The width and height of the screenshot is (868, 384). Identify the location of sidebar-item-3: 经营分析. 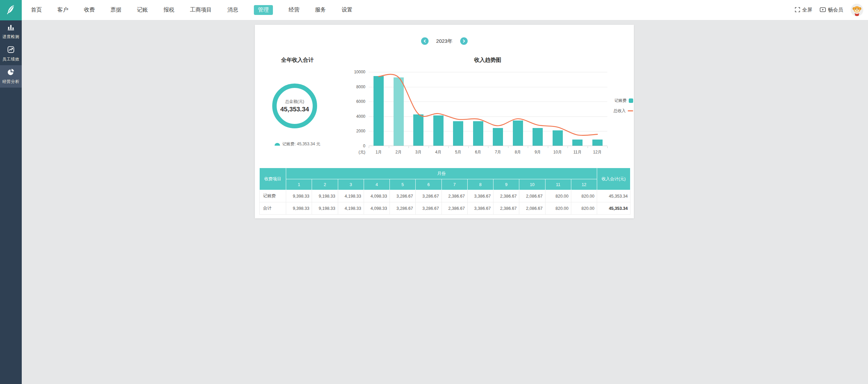
(11, 76).